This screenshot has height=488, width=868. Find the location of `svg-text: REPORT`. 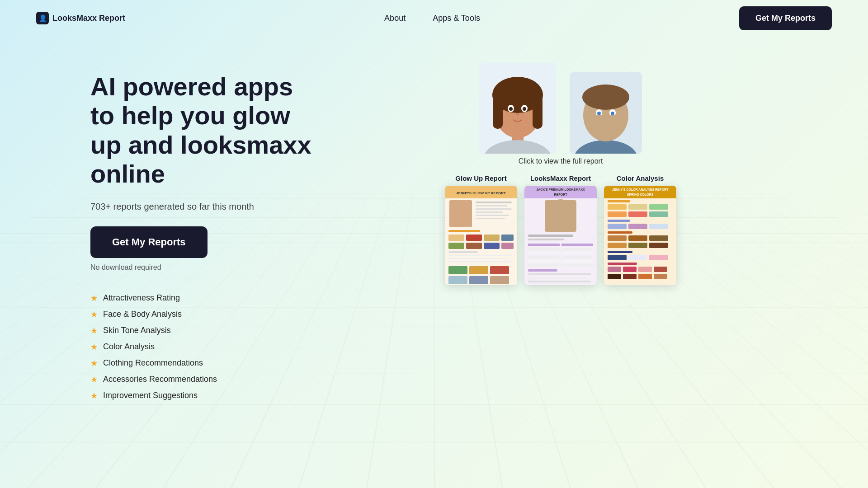

svg-text: REPORT is located at coordinates (561, 194).